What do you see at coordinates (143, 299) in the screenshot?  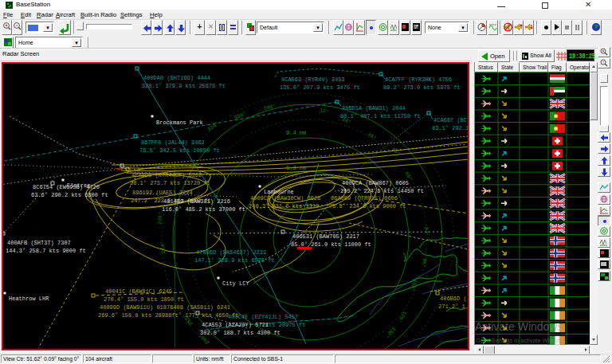 I see `svg-text: 270.4° 155.0 kts 1850 ft` at bounding box center [143, 299].